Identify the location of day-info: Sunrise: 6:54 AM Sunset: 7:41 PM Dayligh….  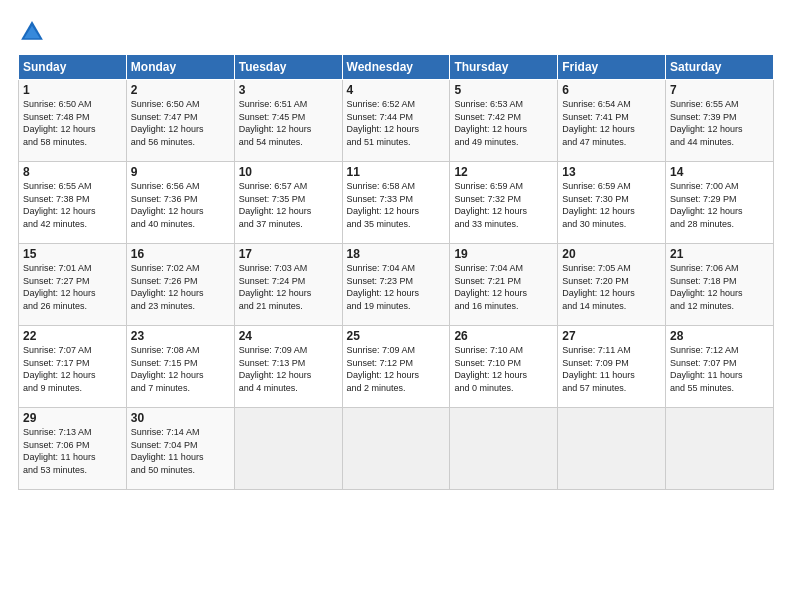
(612, 123).